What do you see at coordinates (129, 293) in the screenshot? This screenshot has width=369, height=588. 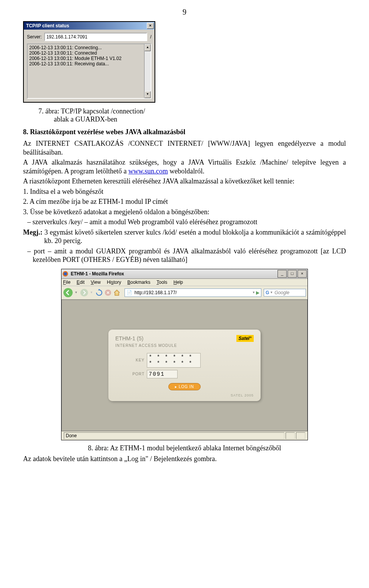 I see `page-icon: 📄` at bounding box center [129, 293].